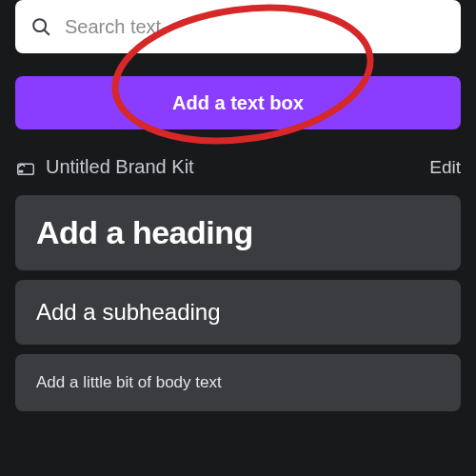 This screenshot has height=476, width=476. What do you see at coordinates (255, 27) in the screenshot?
I see `search-input` at bounding box center [255, 27].